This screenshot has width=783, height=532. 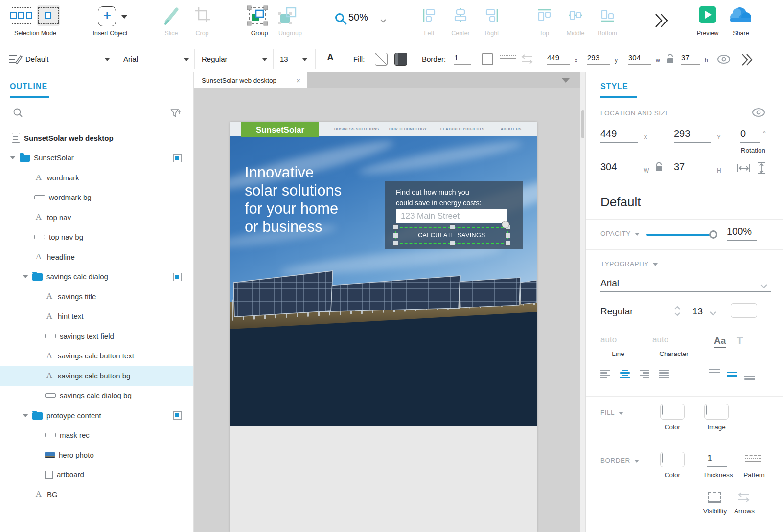 I want to click on calculate-savings-button-selection: CALCULATE SAVINGS, so click(x=452, y=235).